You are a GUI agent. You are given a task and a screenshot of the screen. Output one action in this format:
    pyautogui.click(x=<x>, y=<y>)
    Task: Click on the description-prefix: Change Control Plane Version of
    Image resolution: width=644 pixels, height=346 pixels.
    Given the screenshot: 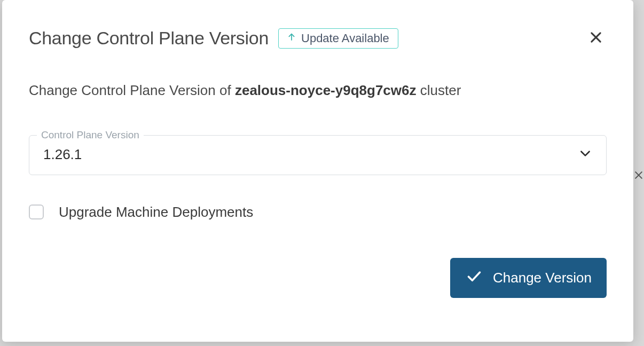 What is the action you would take?
    pyautogui.click(x=132, y=90)
    